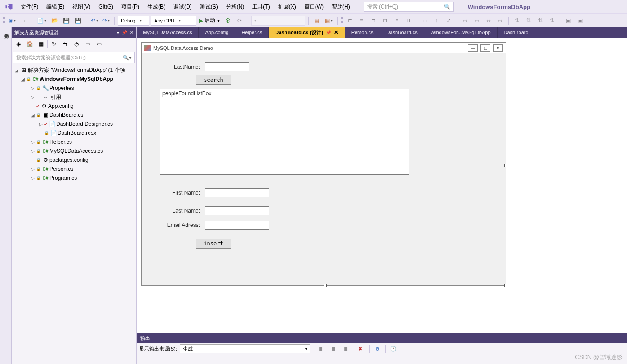  Describe the element at coordinates (88, 44) in the screenshot. I see `properties-icon: ▭` at that location.